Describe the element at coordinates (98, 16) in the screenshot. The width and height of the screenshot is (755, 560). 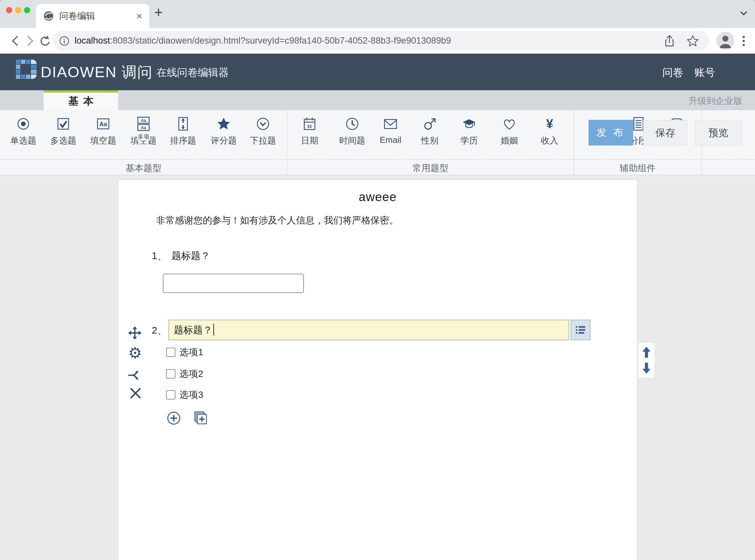
I see `tab-title: 问卷编辑` at that location.